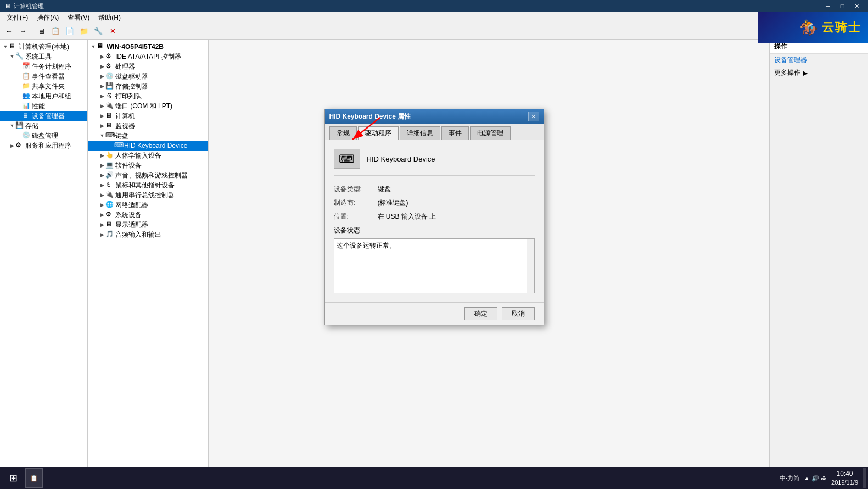  I want to click on taskbar-bottom: ⊞ 📋 中∙力简 ▲ 🔊 🖧 10:40 2019/11/9, so click(434, 478).